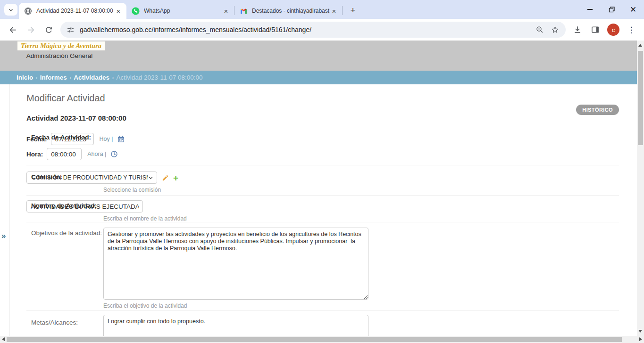 The width and height of the screenshot is (644, 343). I want to click on object-title: Actividad 2023-11-07 08:00:00, so click(323, 118).